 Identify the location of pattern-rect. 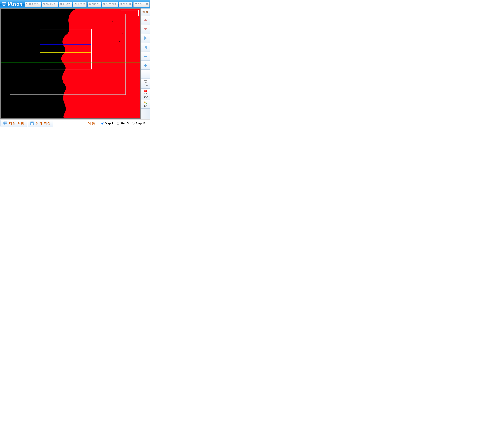
(66, 49).